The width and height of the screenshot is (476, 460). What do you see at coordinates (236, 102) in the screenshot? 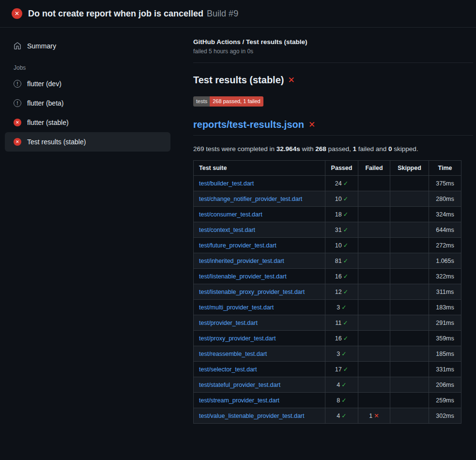
I see `badge-value: 268 passed, 1 failed` at bounding box center [236, 102].